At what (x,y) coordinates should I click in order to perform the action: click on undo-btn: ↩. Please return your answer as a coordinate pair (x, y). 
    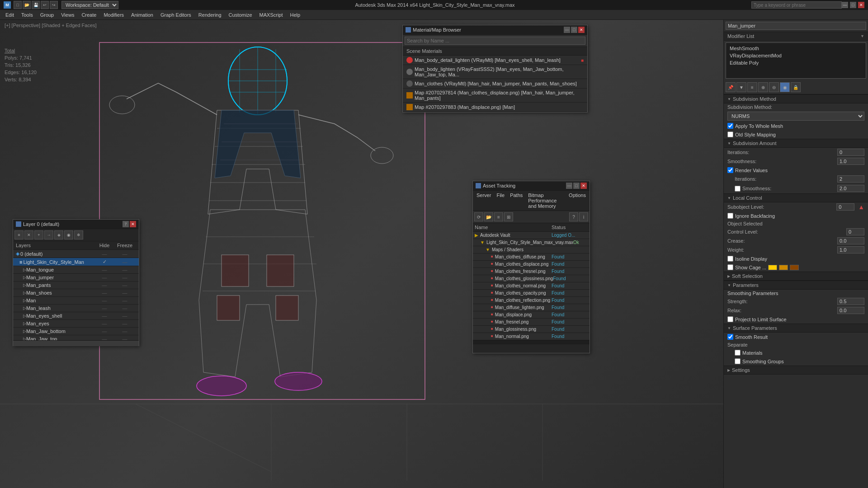
    Looking at the image, I should click on (45, 5).